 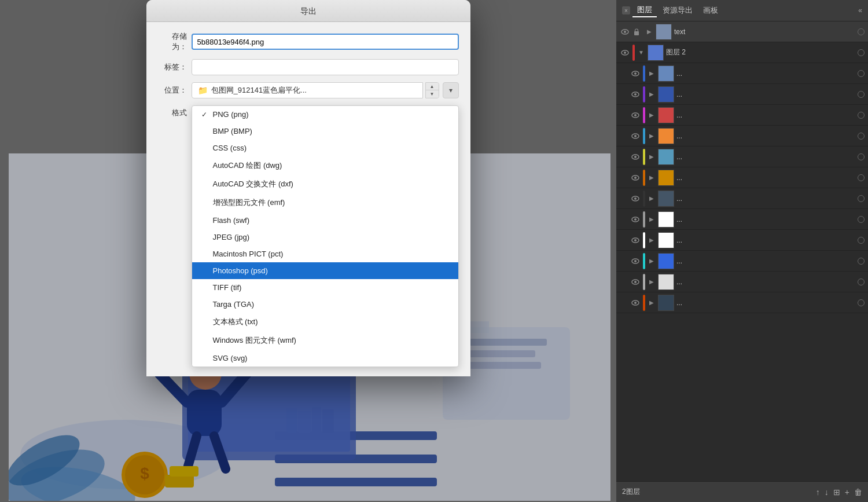 I want to click on format-option-tif: TIFF (tif), so click(x=325, y=287).